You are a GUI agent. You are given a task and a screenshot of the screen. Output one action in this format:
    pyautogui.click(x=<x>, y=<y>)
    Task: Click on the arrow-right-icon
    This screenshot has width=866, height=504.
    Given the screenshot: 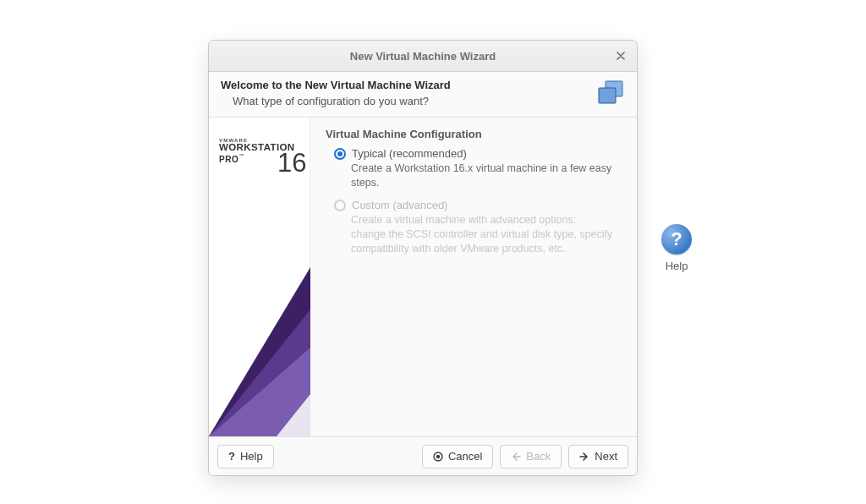 What is the action you would take?
    pyautogui.click(x=584, y=457)
    